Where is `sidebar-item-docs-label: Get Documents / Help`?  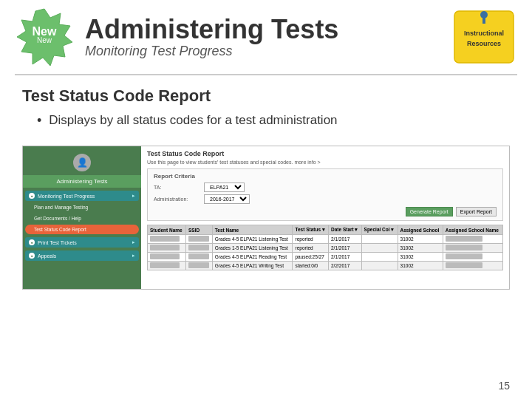 sidebar-item-docs-label: Get Documents / Help is located at coordinates (58, 219).